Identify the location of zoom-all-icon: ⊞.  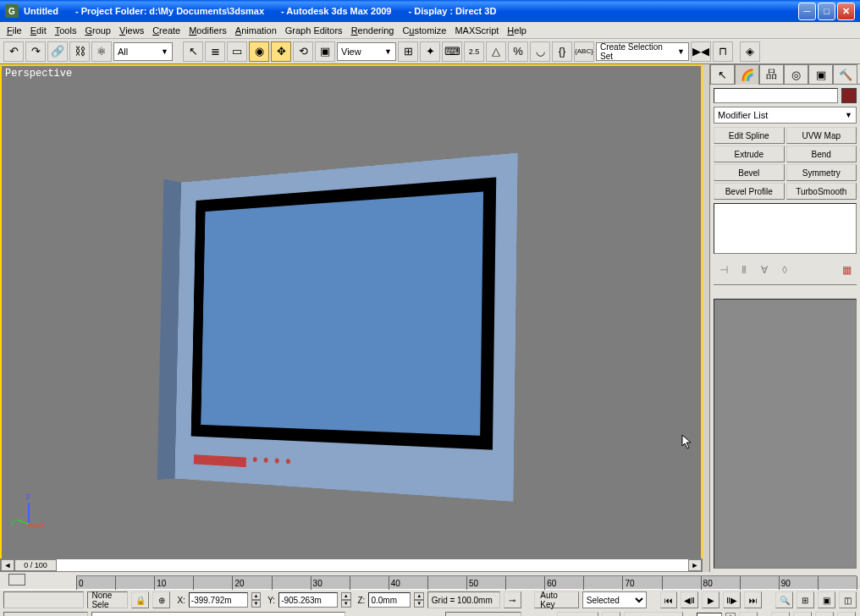
(806, 600).